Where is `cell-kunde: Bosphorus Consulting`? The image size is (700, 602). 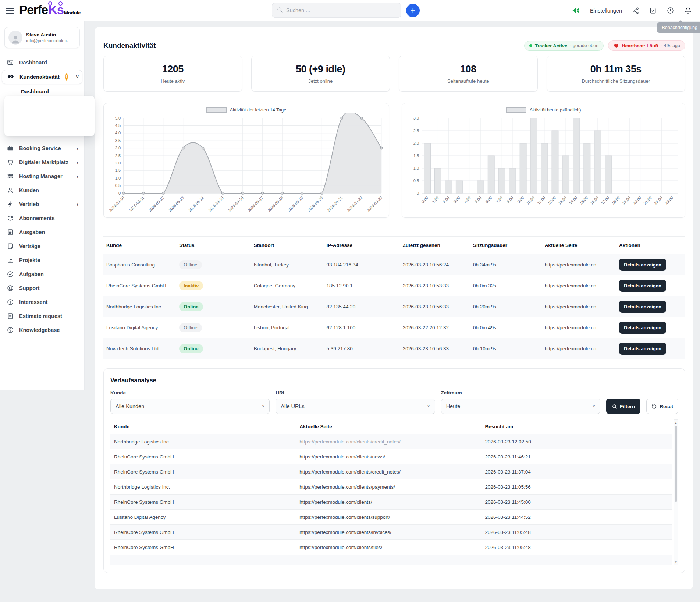
cell-kunde: Bosphorus Consulting is located at coordinates (139, 265).